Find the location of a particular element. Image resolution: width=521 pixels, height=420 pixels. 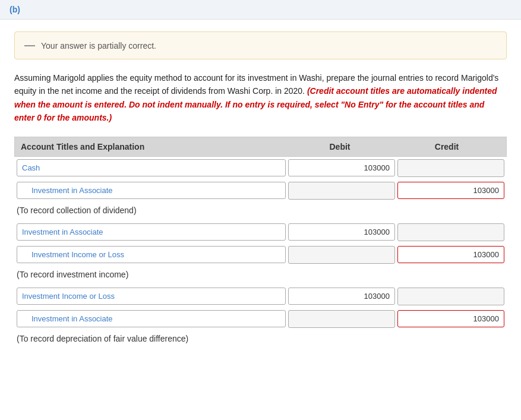

description: Assuming Marigold applies the equity met… is located at coordinates (260, 98).